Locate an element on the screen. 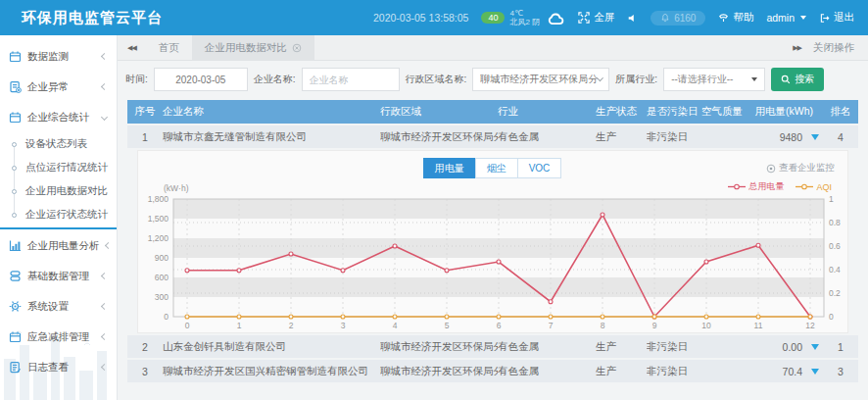 This screenshot has width=868, height=400. detail-tab-VOC: VOC is located at coordinates (540, 169).